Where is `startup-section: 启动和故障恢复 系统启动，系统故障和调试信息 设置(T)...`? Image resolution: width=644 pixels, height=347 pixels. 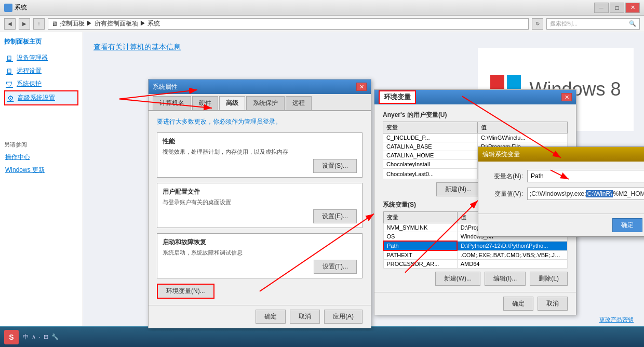 startup-section: 启动和故障恢复 系统启动，系统故障和调试信息 设置(T)... is located at coordinates (260, 256).